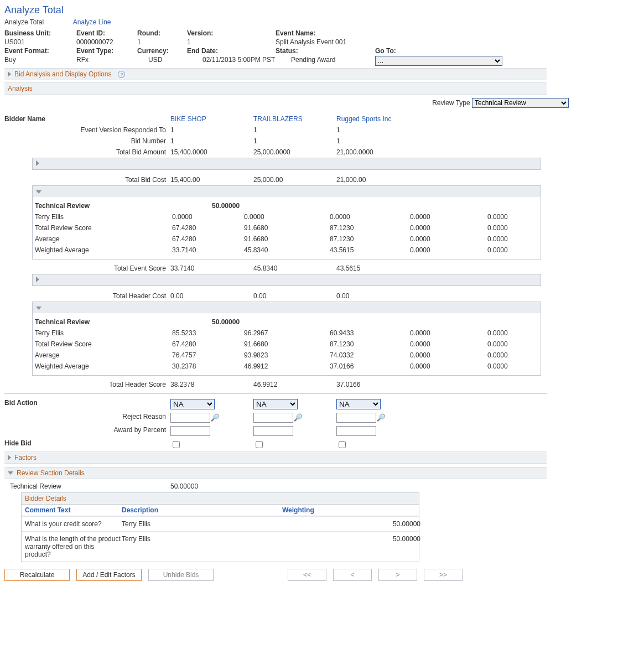 The width and height of the screenshot is (644, 649). I want to click on value-bidamt-1: 25,000.0000, so click(295, 152).